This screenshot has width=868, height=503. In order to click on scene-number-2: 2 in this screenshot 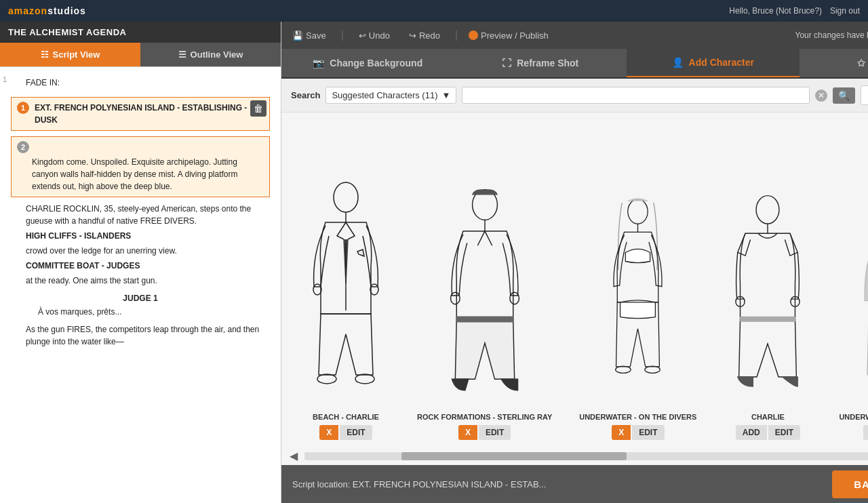, I will do `click(23, 147)`.